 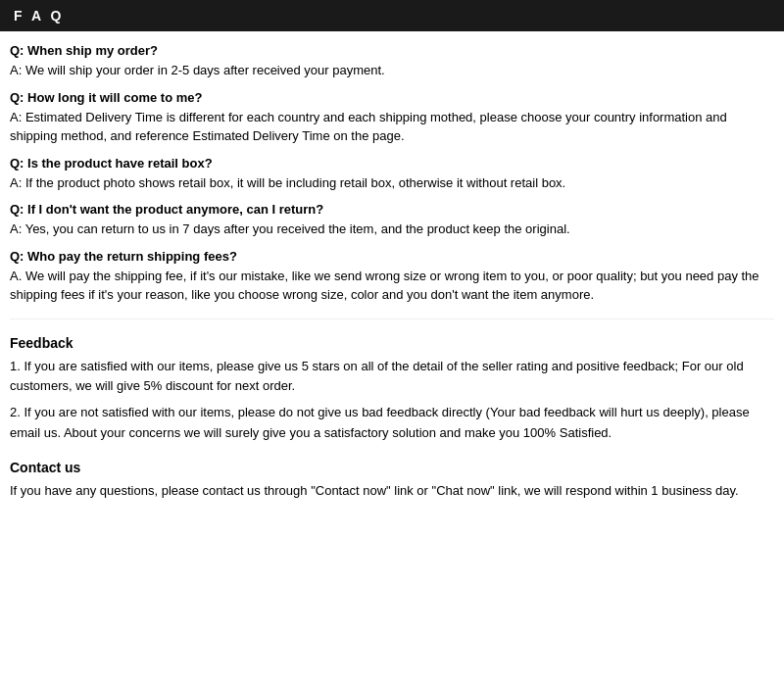 I want to click on section-divider, so click(x=392, y=319).